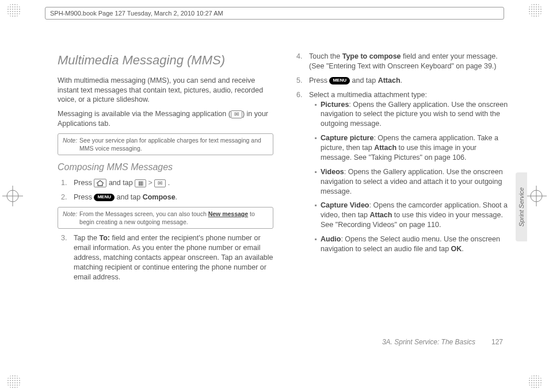 The height and width of the screenshot is (392, 549). Describe the element at coordinates (70, 144) in the screenshot. I see `note-label: Note:` at that location.